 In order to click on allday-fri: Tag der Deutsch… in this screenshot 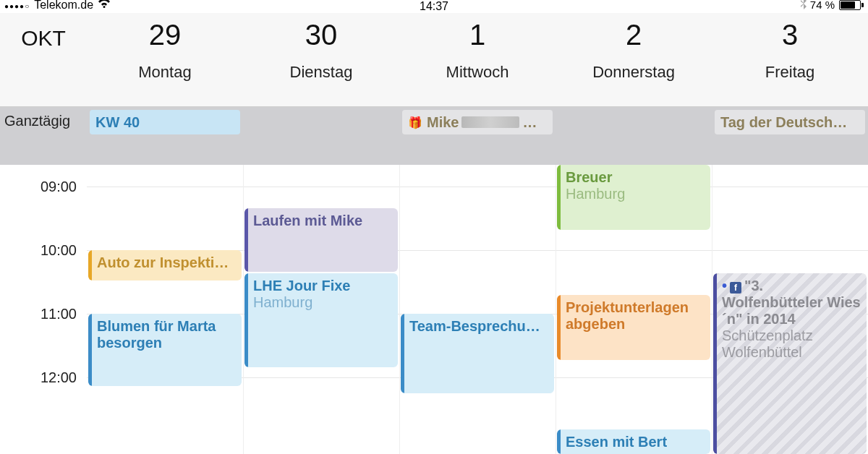, I will do `click(790, 136)`.